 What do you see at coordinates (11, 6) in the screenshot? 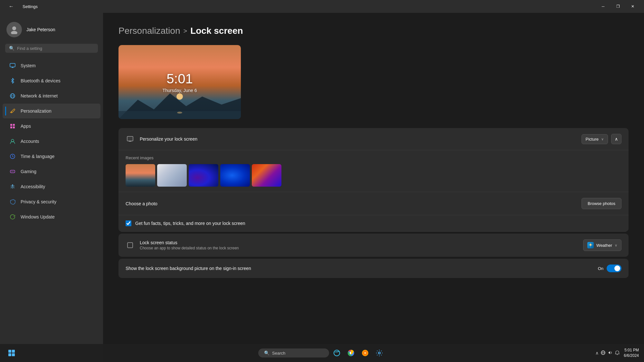
I see `back-button: ←` at bounding box center [11, 6].